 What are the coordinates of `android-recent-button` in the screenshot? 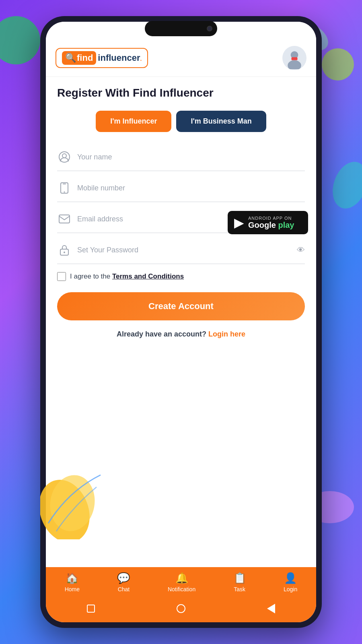 It's located at (91, 609).